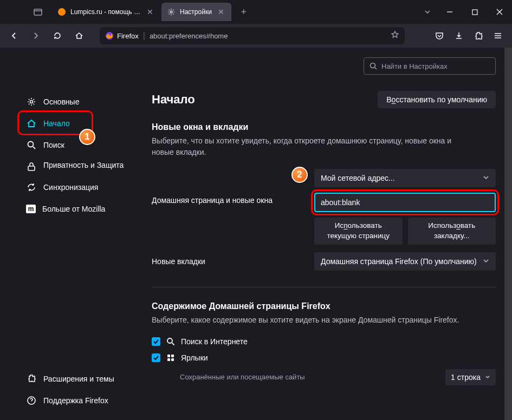 The image size is (512, 420). I want to click on workspace-icon, so click(38, 12).